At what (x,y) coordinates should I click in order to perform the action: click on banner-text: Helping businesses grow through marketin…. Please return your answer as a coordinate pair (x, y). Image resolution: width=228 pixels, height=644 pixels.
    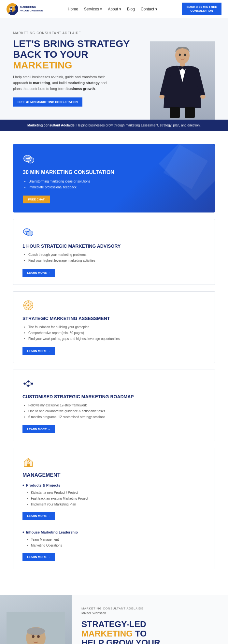
    Looking at the image, I should click on (139, 125).